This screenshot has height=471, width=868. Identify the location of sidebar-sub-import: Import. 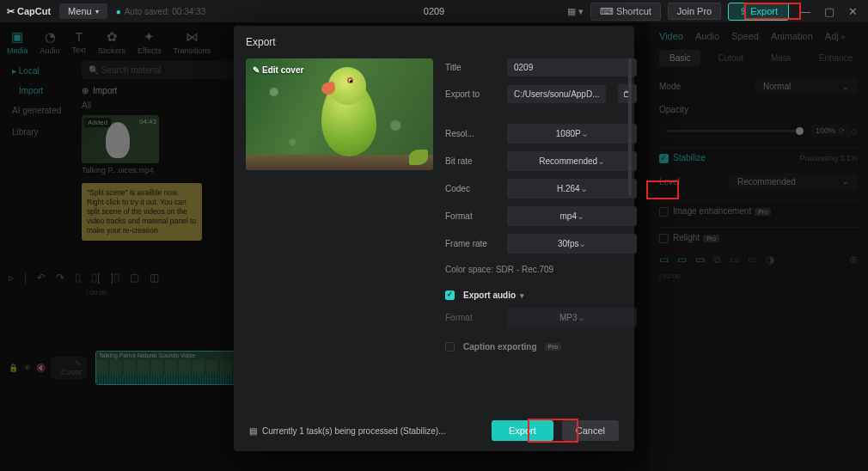
(41, 91).